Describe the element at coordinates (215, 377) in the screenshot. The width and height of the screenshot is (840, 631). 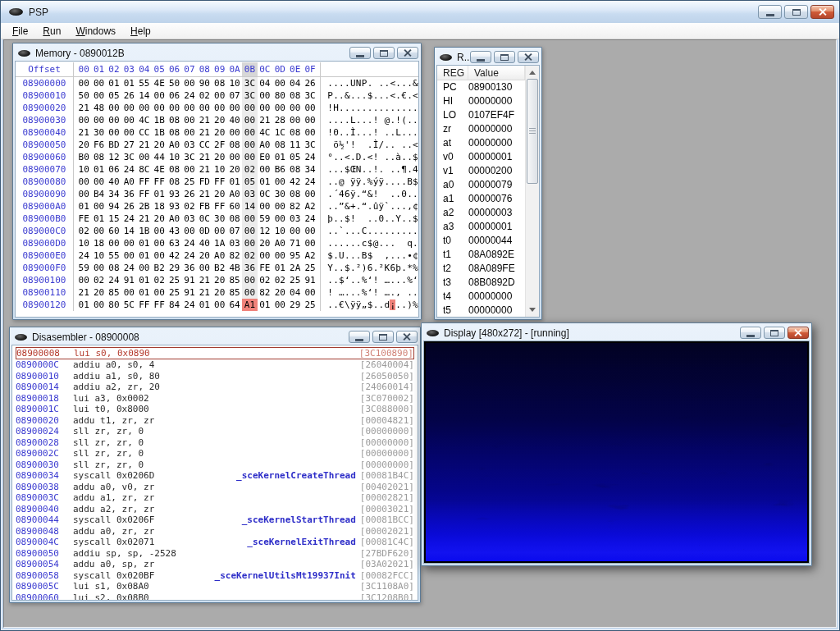
I see `disasm-row: 08900010addiu a1, s0, 80[26050050]` at that location.